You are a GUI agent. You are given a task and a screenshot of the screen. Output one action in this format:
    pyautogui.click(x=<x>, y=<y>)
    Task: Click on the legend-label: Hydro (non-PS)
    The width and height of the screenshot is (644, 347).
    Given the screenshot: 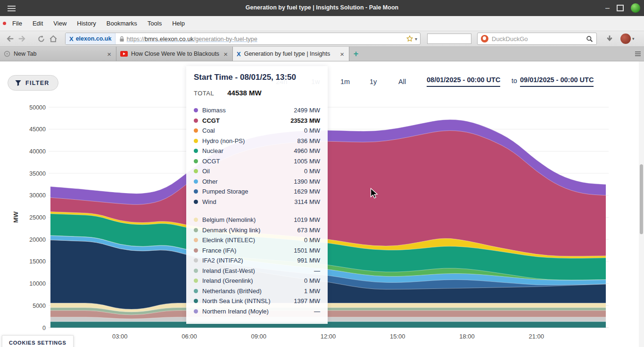 What is the action you would take?
    pyautogui.click(x=250, y=141)
    